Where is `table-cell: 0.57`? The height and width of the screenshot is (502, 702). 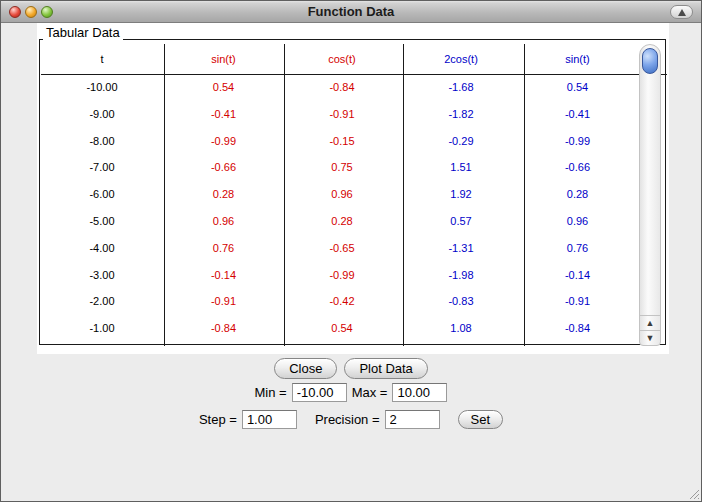
table-cell: 0.57 is located at coordinates (461, 222).